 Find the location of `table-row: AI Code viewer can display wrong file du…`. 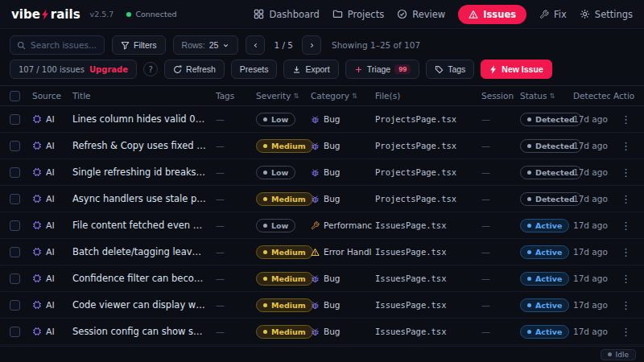

table-row: AI Code viewer can display wrong file du… is located at coordinates (322, 306).